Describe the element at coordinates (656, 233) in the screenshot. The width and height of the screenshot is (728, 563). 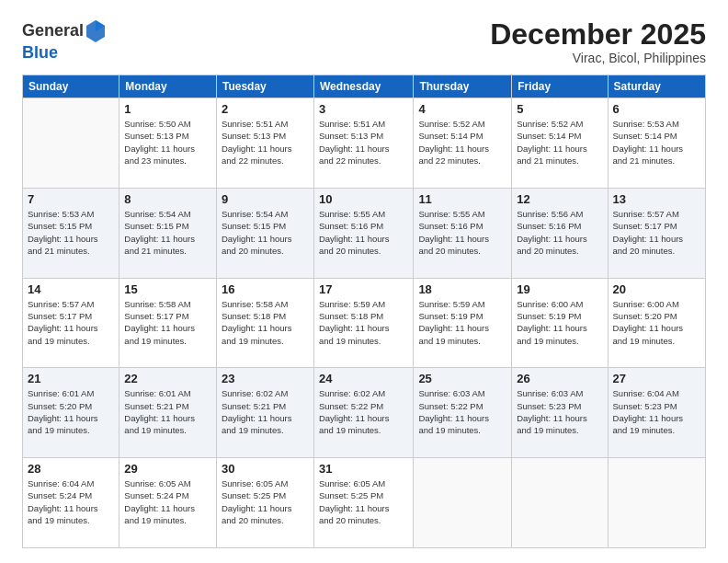
I see `day-cell: 13Sunrise: 5:57 AMSunset: 5:17 PMDayligh…` at that location.